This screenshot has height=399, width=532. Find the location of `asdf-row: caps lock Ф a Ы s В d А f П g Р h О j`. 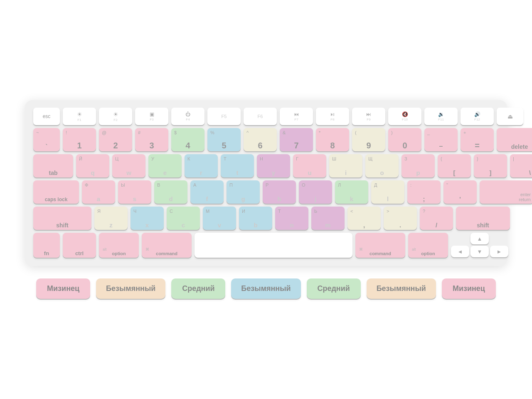

asdf-row: caps lock Ф a Ы s В d А f П g Р h О j is located at coordinates (266, 192).